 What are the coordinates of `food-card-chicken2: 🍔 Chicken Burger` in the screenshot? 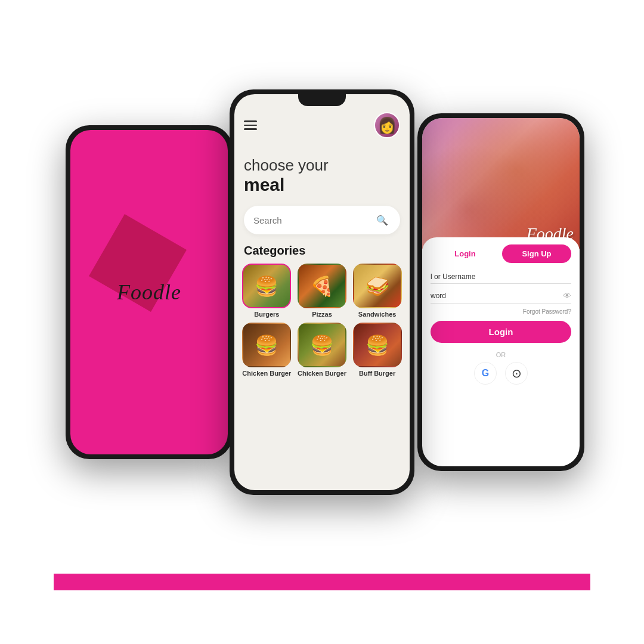 It's located at (322, 349).